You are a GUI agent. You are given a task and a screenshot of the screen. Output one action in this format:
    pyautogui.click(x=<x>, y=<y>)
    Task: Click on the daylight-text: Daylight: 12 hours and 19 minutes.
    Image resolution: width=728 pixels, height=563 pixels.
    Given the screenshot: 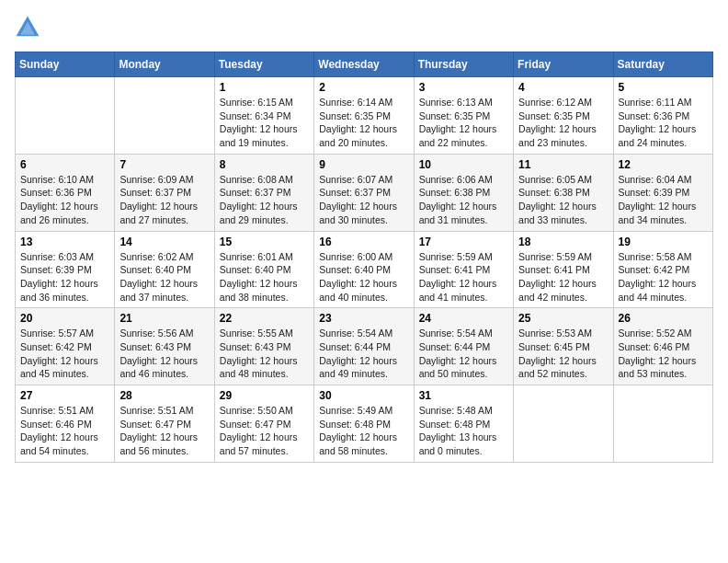 What is the action you would take?
    pyautogui.click(x=259, y=136)
    